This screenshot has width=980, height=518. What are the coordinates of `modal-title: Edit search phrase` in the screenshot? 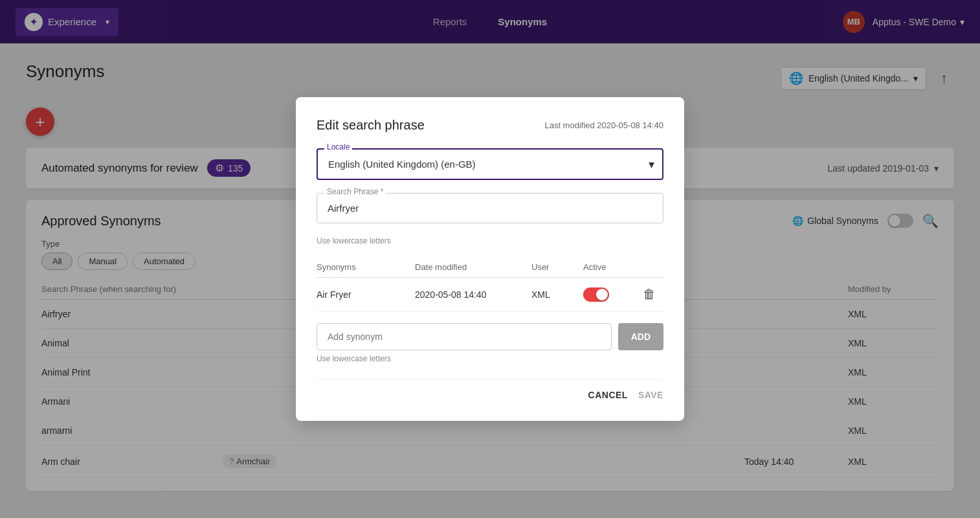 It's located at (370, 126).